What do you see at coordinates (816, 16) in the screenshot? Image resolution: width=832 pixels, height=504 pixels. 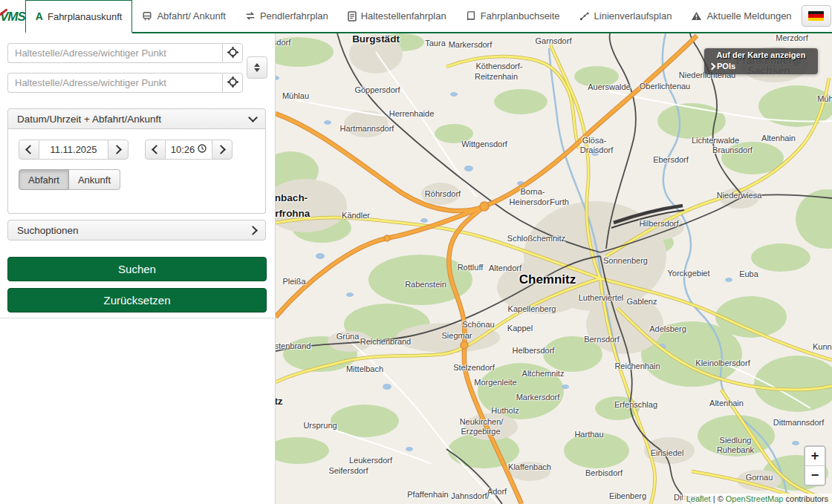 I see `language-flag-button` at bounding box center [816, 16].